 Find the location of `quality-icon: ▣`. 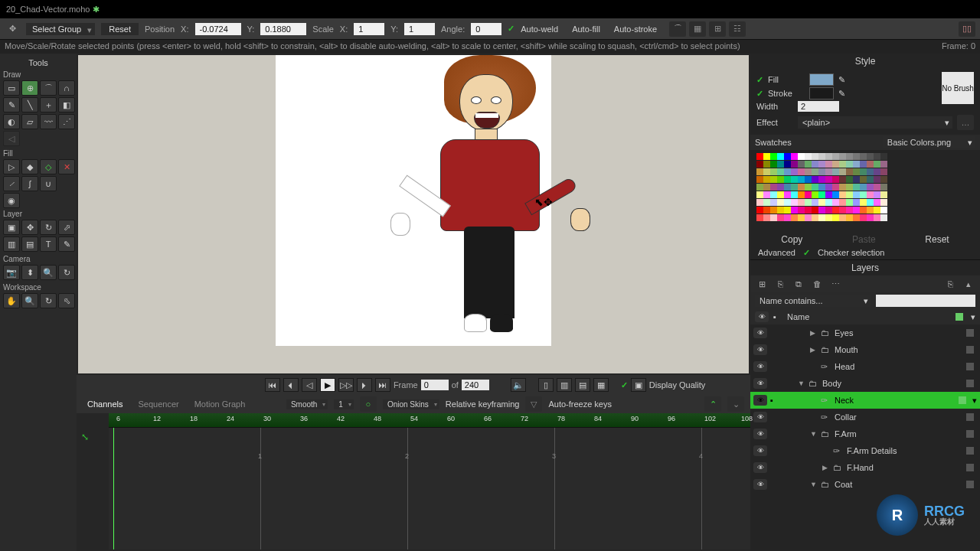

quality-icon: ▣ is located at coordinates (639, 385).